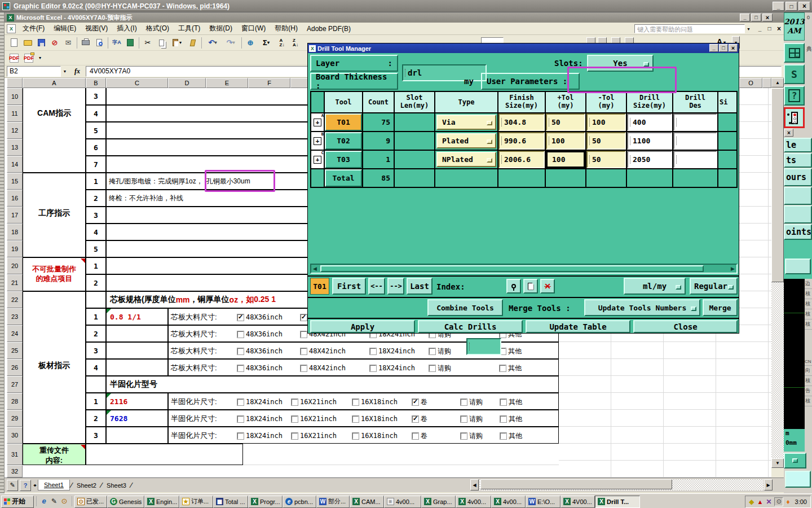 This screenshot has width=812, height=508. Describe the element at coordinates (25, 485) in the screenshot. I see `help-toolbar-icon: ?` at that location.